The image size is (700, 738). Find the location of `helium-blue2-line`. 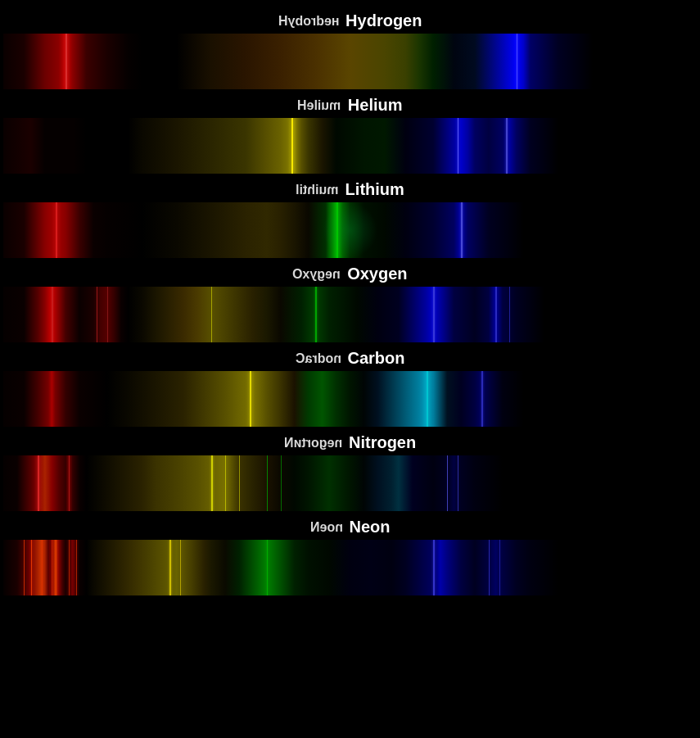

helium-blue2-line is located at coordinates (507, 146).